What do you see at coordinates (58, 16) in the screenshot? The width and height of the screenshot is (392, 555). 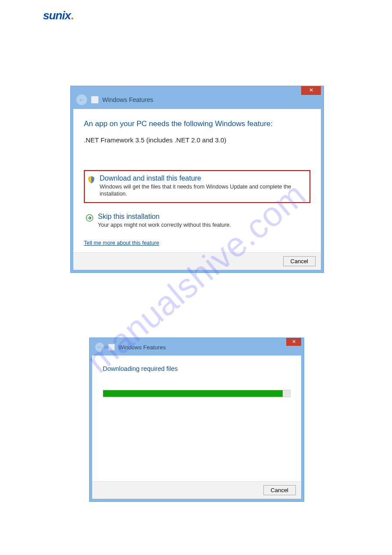 I see `brand-logo: sunix.` at bounding box center [58, 16].